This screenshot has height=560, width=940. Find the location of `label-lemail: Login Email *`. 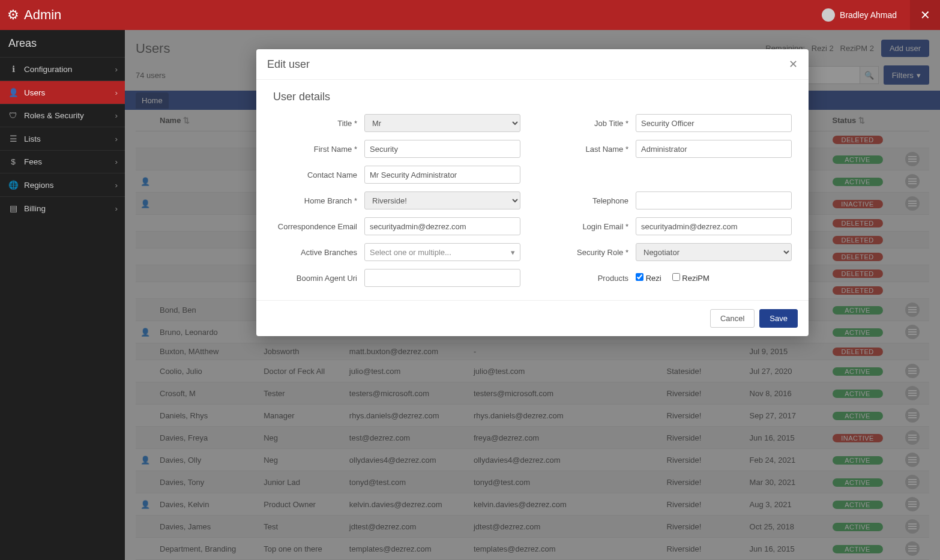

label-lemail: Login Email * is located at coordinates (586, 227).